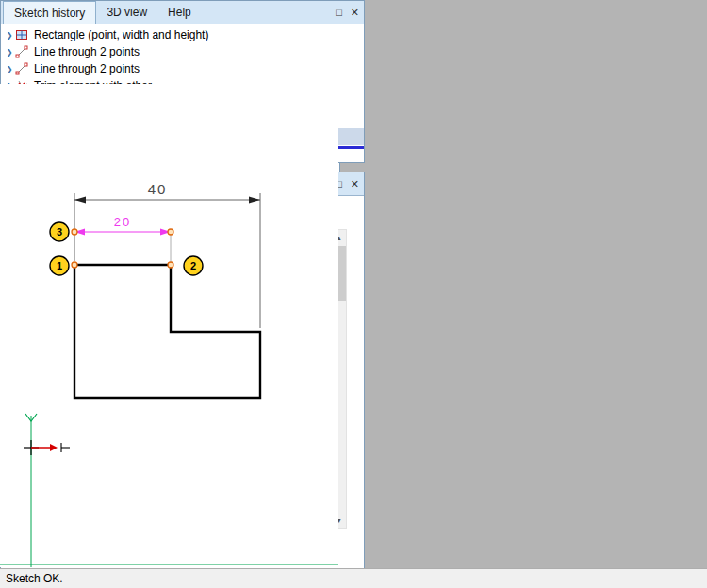 The image size is (707, 588). What do you see at coordinates (59, 266) in the screenshot?
I see `point-badge-number: 1` at bounding box center [59, 266].